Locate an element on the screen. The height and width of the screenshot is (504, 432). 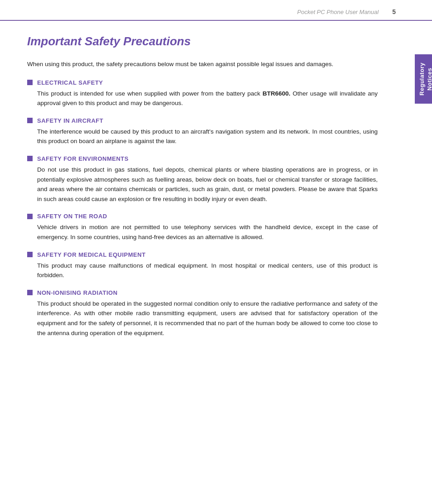
header-title: Pocket PC Phone User Manual is located at coordinates (338, 12).